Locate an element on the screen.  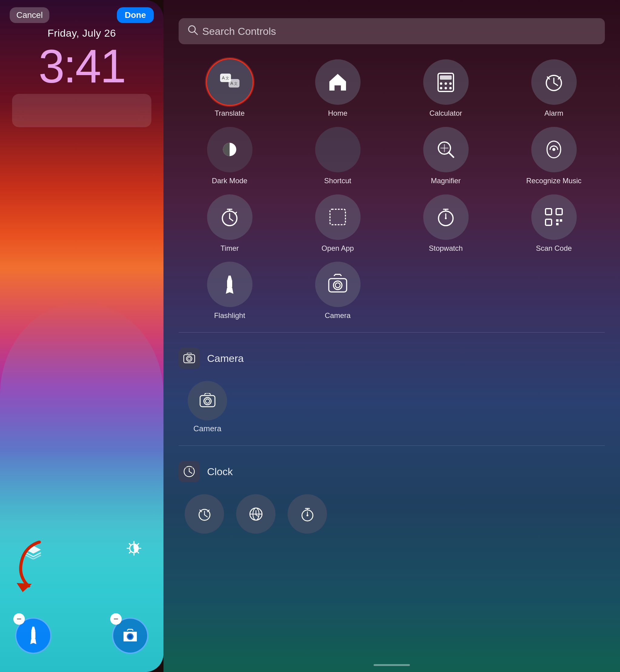
translate-icon: A 文 A 文 is located at coordinates (230, 82).